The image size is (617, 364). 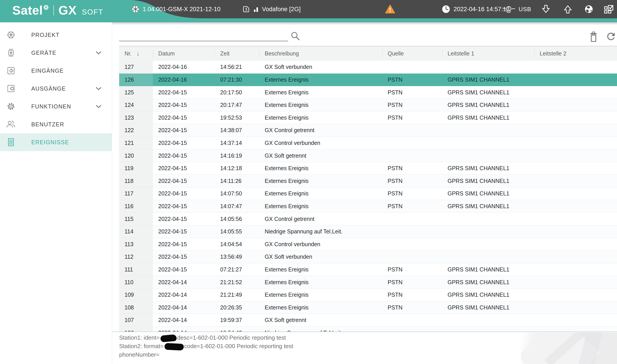 What do you see at coordinates (136, 232) in the screenshot?
I see `cell-nr: 114` at bounding box center [136, 232].